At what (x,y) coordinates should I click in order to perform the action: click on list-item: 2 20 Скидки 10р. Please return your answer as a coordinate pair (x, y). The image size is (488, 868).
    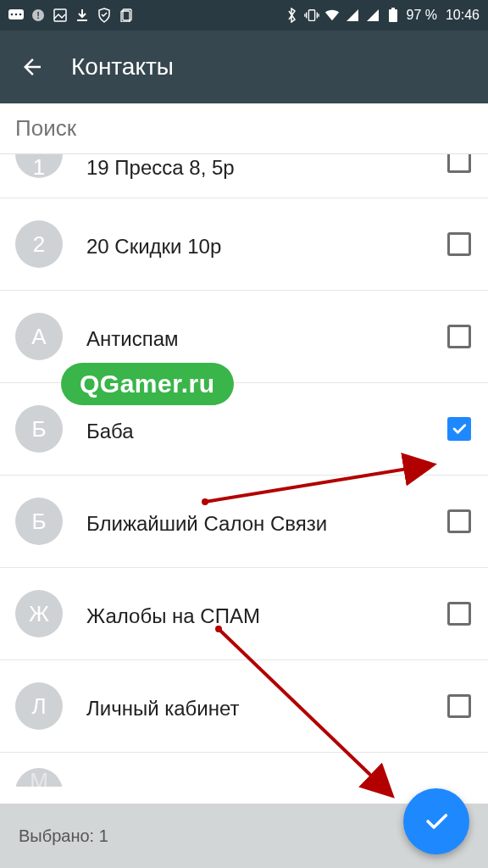
    Looking at the image, I should click on (244, 244).